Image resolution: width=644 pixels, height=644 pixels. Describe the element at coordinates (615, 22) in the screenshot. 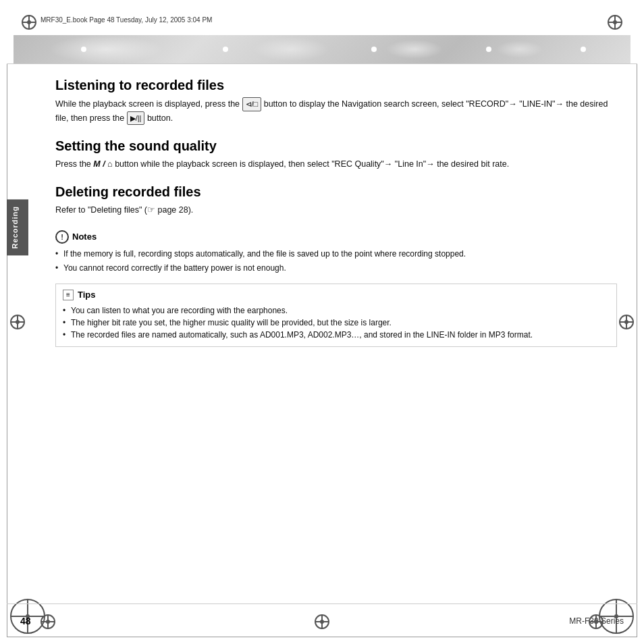

I see `header-crosshair-right` at that location.